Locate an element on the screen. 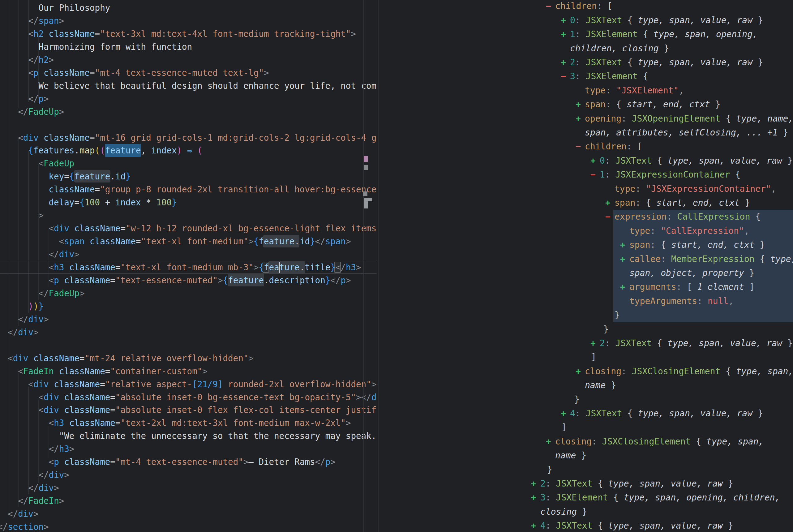 This screenshot has height=532, width=793. ast-row: type: "JSXElement", is located at coordinates (396, 90).